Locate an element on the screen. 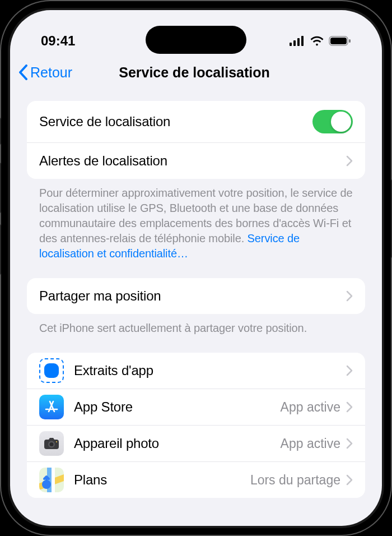  row-app-store: App Store App active is located at coordinates (196, 407).